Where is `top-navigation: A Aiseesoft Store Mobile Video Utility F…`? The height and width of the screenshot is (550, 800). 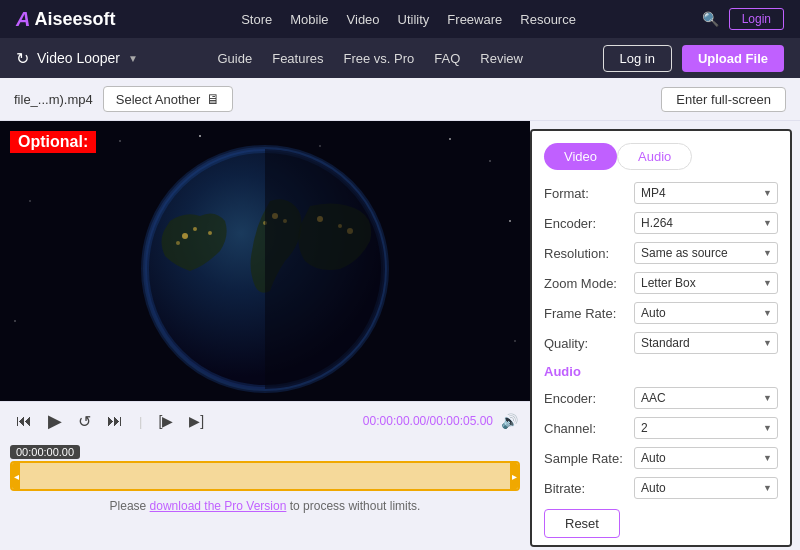
top-navigation: A Aiseesoft Store Mobile Video Utility F… is located at coordinates (400, 19).